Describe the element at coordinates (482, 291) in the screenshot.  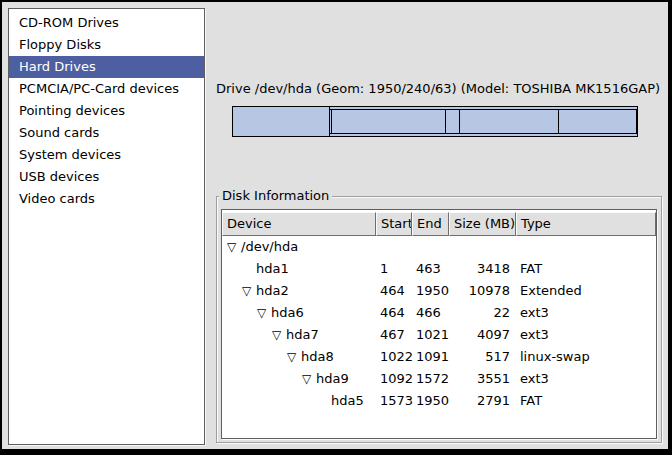
I see `size-cell: 10978` at that location.